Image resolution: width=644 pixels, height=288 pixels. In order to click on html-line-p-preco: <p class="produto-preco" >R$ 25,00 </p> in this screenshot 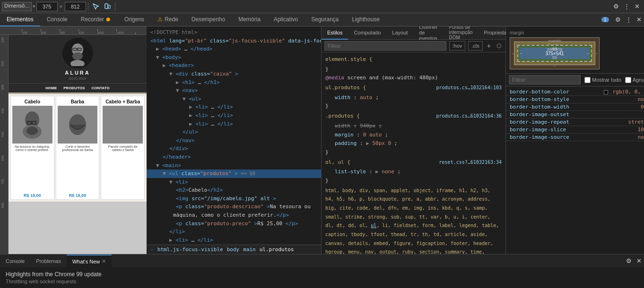, I will do `click(234, 224)`.